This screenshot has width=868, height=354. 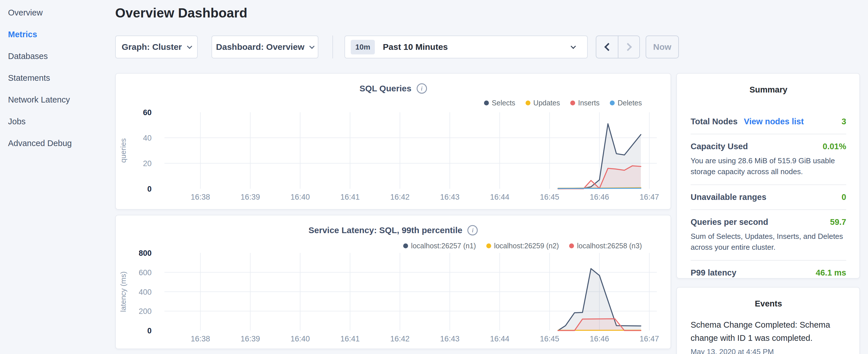 What do you see at coordinates (450, 339) in the screenshot?
I see `x-tick-label: 16:43` at bounding box center [450, 339].